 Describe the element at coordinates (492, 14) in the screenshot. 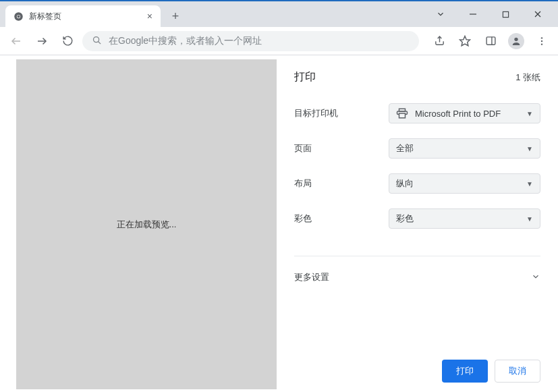

I see `window-controls` at that location.